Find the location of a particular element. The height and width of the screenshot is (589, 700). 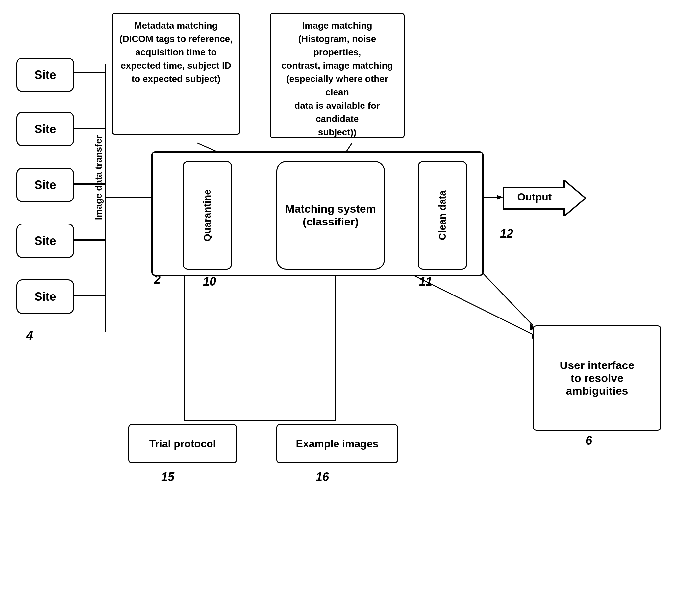

site-box-5: Site is located at coordinates (45, 297).